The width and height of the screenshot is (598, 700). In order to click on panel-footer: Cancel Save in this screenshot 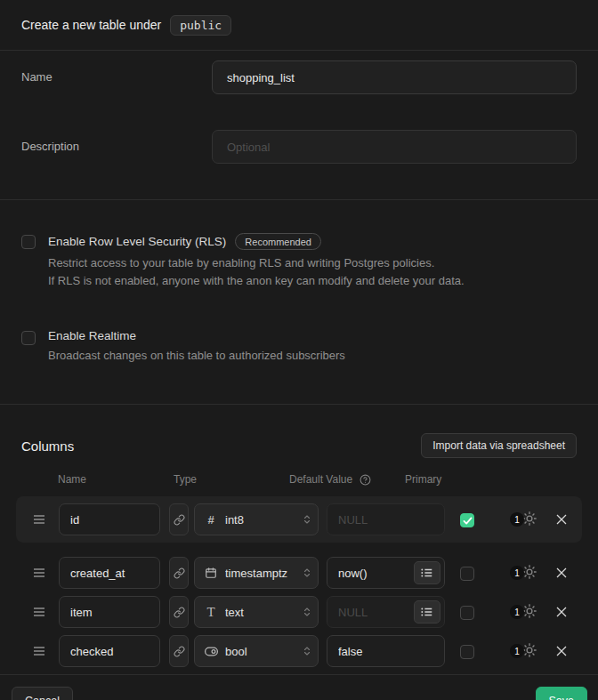, I will do `click(299, 687)`.